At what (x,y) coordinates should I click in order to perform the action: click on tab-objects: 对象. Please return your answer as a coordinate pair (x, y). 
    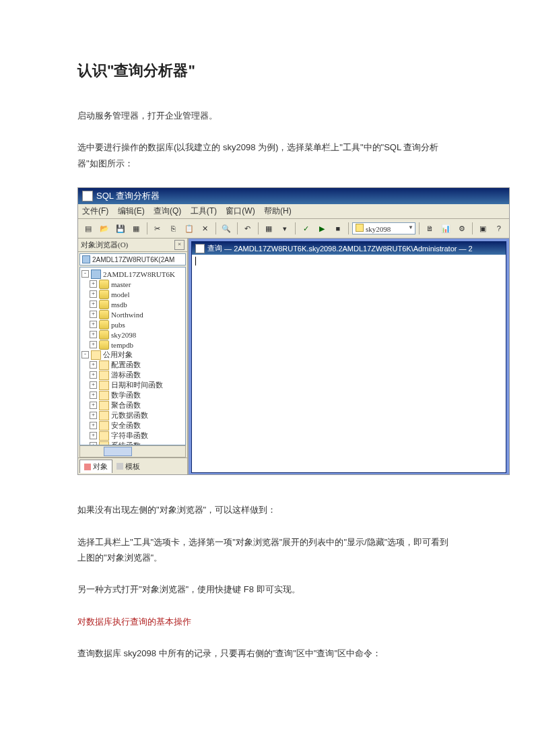
    Looking at the image, I should click on (96, 466).